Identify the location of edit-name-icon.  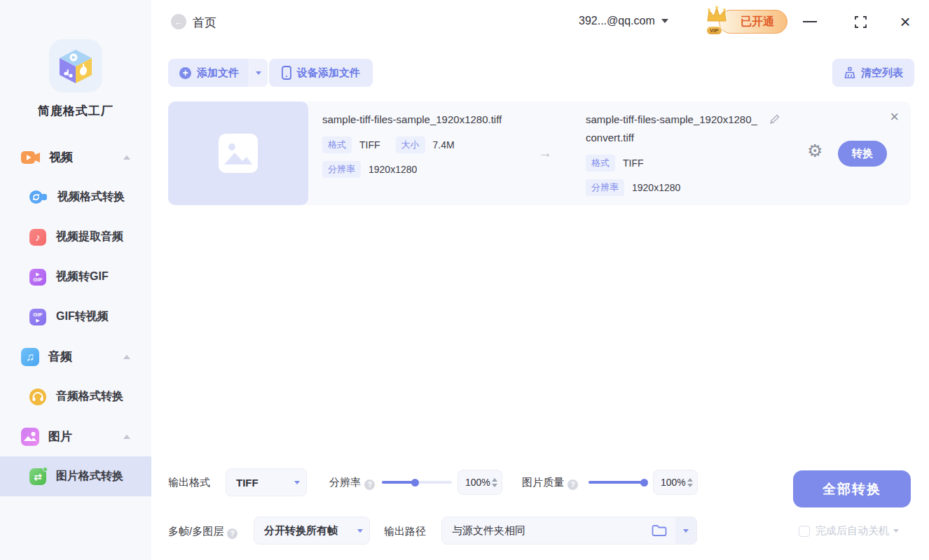
(775, 120).